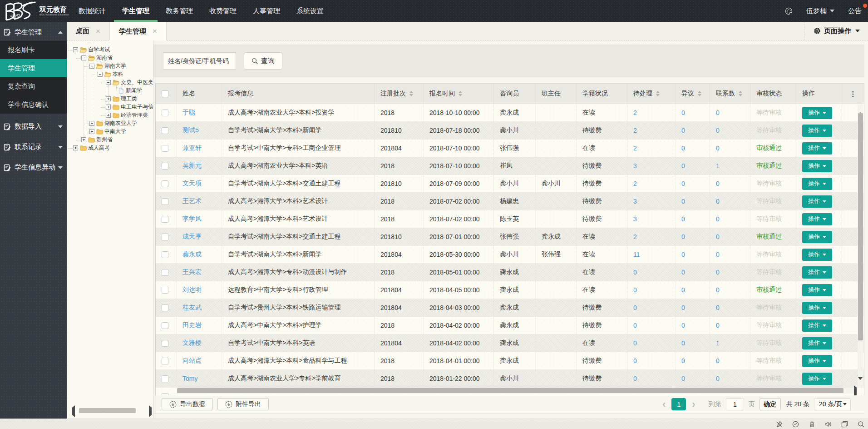  What do you see at coordinates (88, 31) in the screenshot?
I see `tab-桌面: 桌面 ×` at bounding box center [88, 31].